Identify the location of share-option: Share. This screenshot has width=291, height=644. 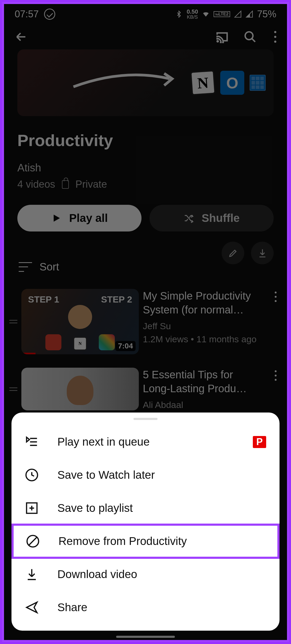
(146, 607).